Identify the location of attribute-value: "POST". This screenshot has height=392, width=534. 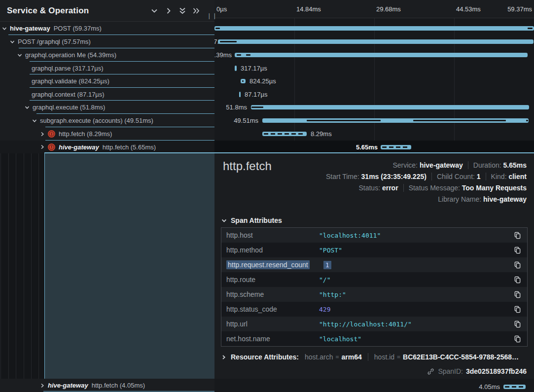
(416, 250).